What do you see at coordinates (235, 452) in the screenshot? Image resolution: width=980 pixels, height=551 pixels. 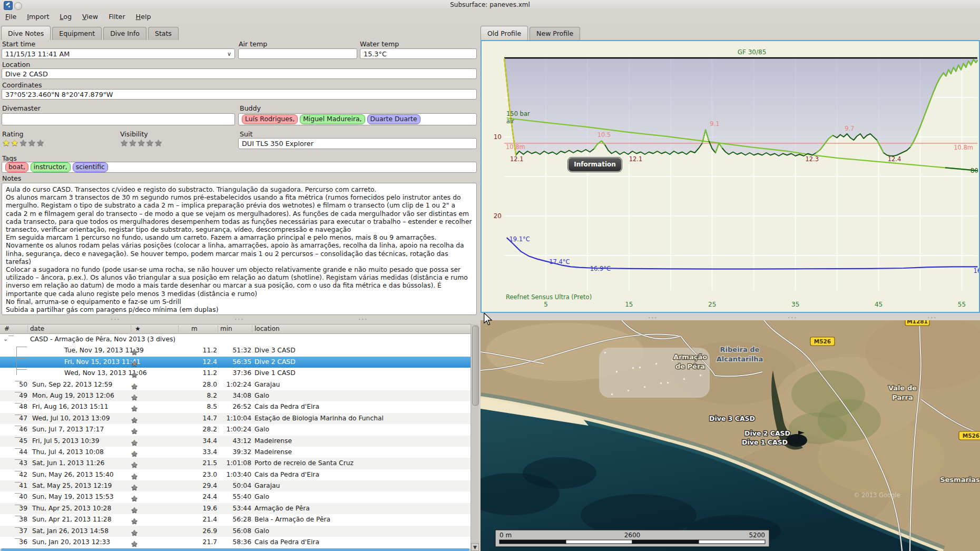 I see `dive-row: 44Thu, Jul 4, 2013 10:08★★★★★33.439:32Ma…` at bounding box center [235, 452].